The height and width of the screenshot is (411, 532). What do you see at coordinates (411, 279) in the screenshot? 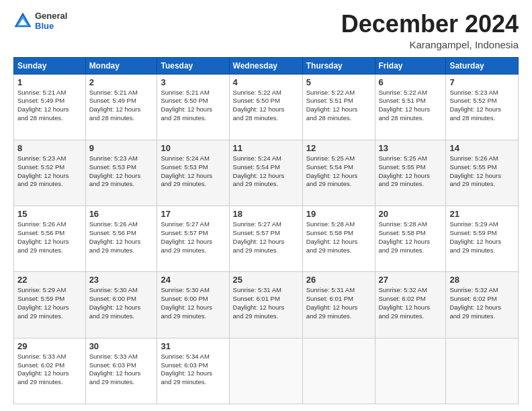
I see `day-number: 27` at bounding box center [411, 279].